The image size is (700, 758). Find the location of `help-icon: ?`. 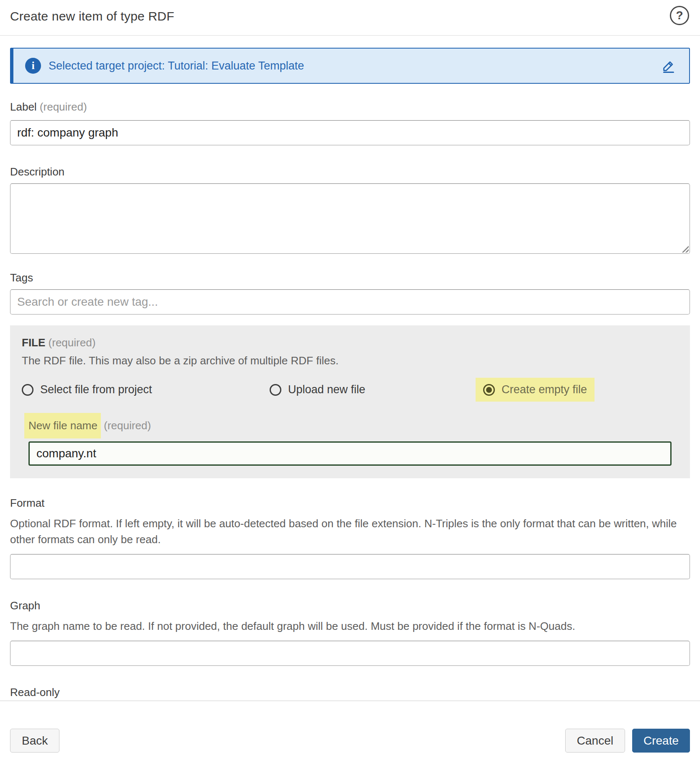

help-icon: ? is located at coordinates (679, 15).